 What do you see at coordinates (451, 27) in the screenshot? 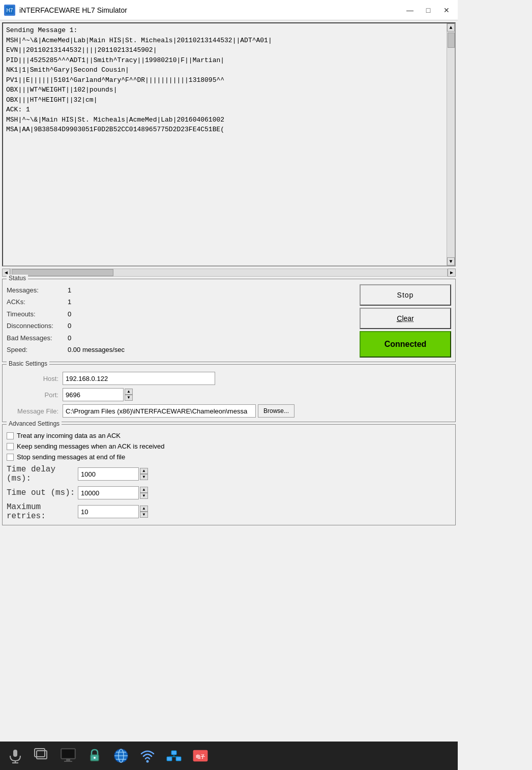
I see `scroll-up-arrow: ▲` at bounding box center [451, 27].